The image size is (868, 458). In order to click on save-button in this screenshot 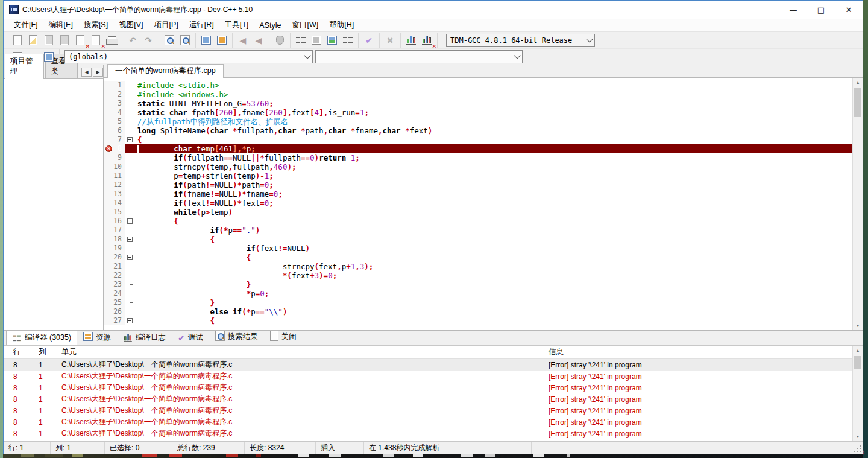, I will do `click(49, 40)`.